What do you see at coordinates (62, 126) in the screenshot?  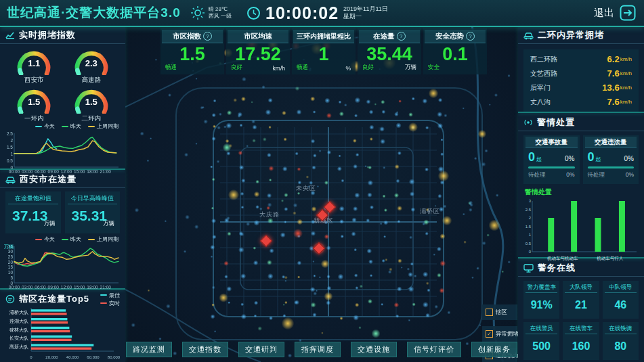 I see `congestion-chart-legend: 今天 昨天 上周同期` at bounding box center [62, 126].